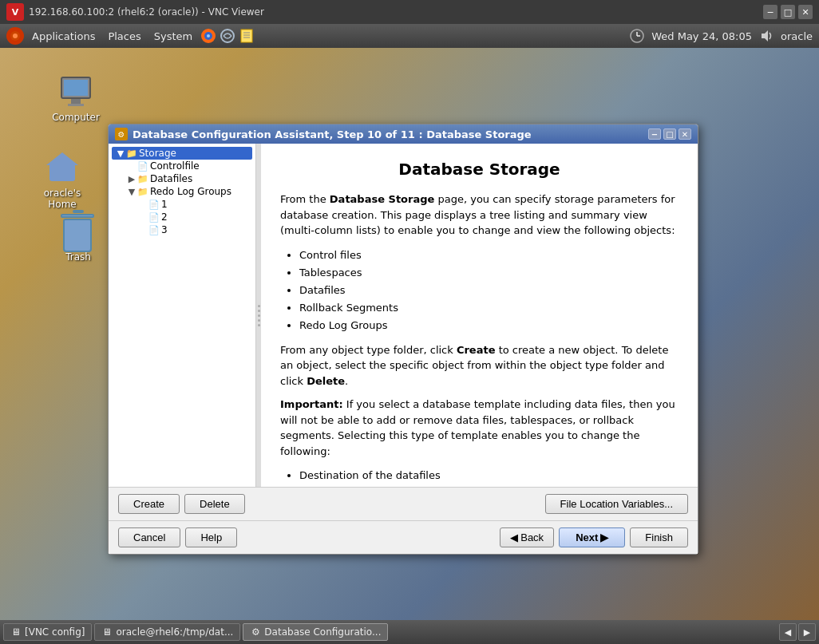  What do you see at coordinates (311, 404) in the screenshot?
I see `important-label: Important:` at bounding box center [311, 404].